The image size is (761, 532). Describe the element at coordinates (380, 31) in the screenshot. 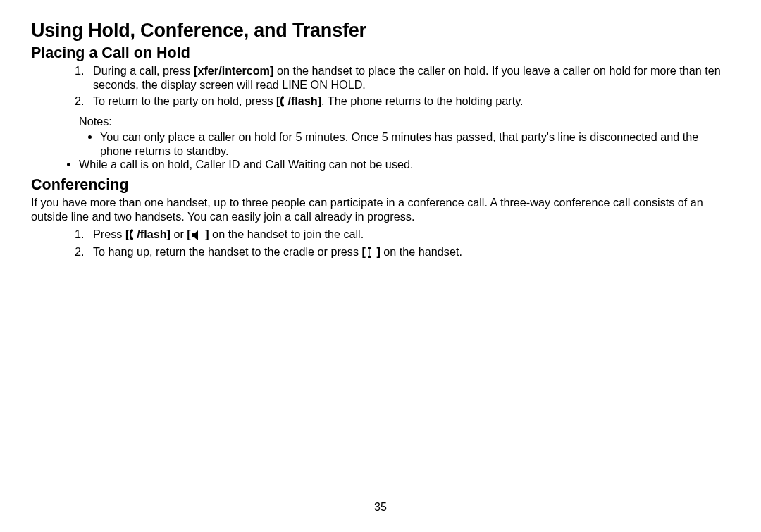

I see `page-title: Using Hold, Conference, and Transfer` at that location.